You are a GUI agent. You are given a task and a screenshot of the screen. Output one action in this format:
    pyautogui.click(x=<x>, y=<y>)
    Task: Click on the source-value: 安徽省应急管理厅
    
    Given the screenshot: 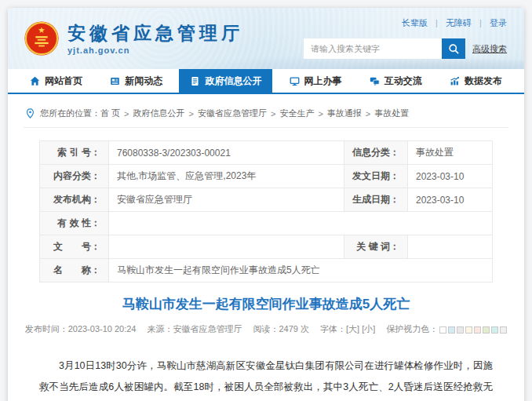 What is the action you would take?
    pyautogui.click(x=208, y=329)
    